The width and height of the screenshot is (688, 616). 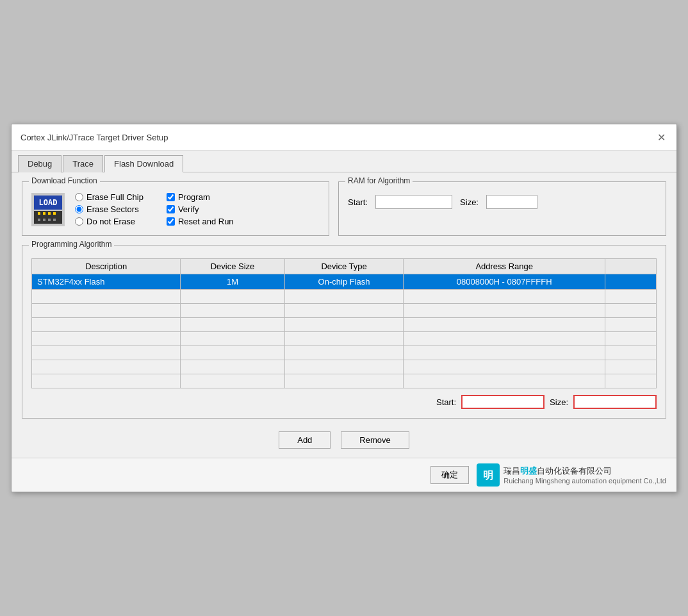 What do you see at coordinates (344, 267) in the screenshot?
I see `col-device-type: Device Type` at bounding box center [344, 267].